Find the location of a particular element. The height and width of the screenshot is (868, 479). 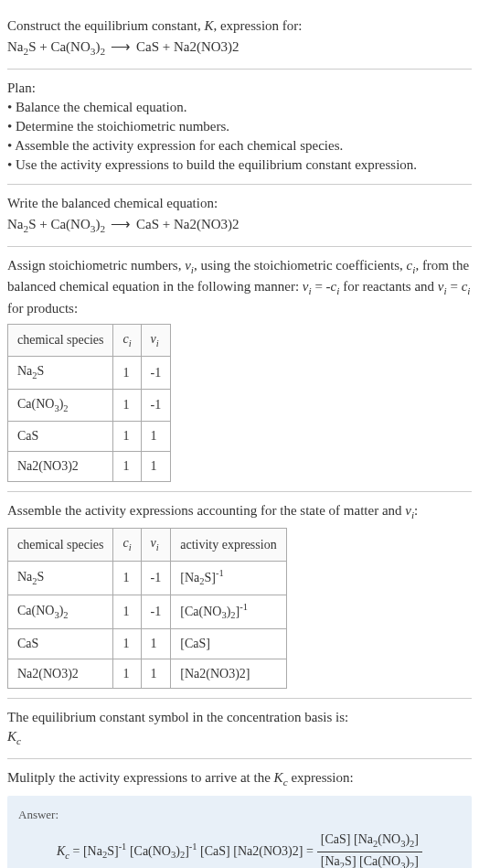

plan-item: Balance the chemical equation. is located at coordinates (240, 108).